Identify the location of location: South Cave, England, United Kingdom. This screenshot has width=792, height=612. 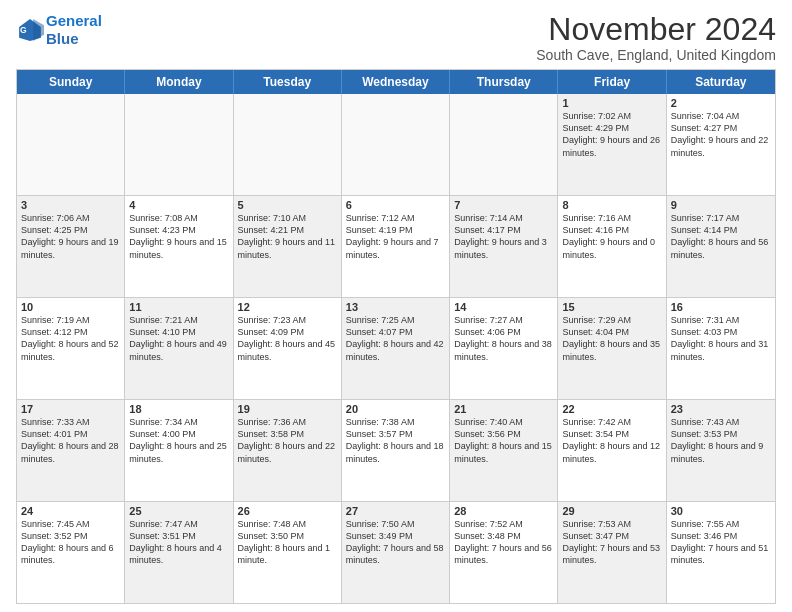
(656, 55).